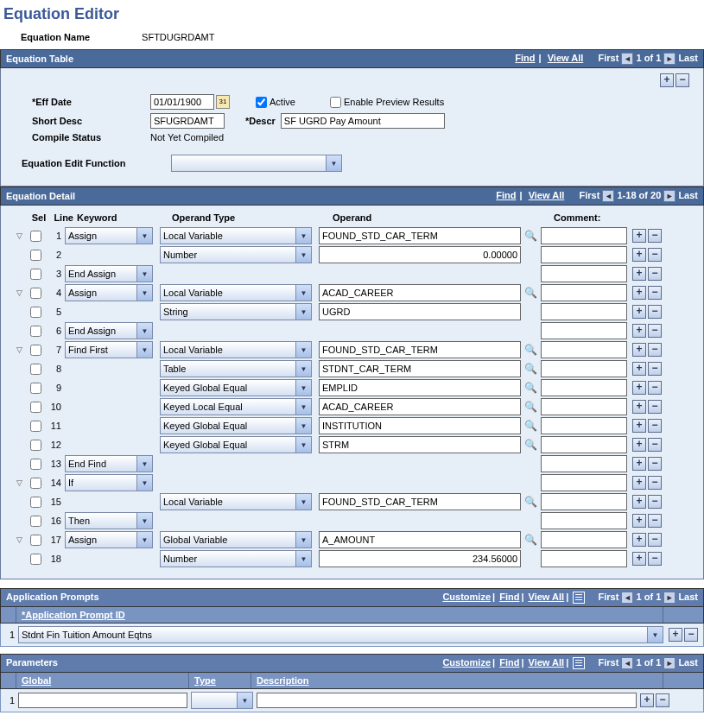 This screenshot has height=728, width=704. What do you see at coordinates (109, 464) in the screenshot?
I see `keyword-dropdown: End Find▼` at bounding box center [109, 464].